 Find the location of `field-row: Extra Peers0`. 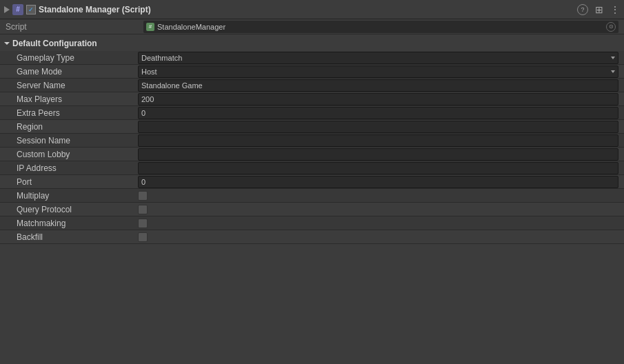

field-row: Extra Peers0 is located at coordinates (312, 113).